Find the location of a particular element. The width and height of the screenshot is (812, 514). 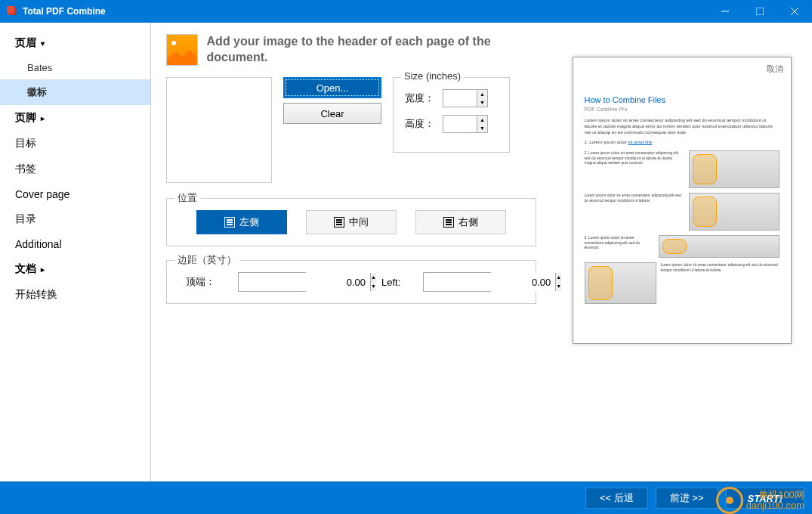

position-group: 位置 左侧 中间 右侧 is located at coordinates (351, 222).